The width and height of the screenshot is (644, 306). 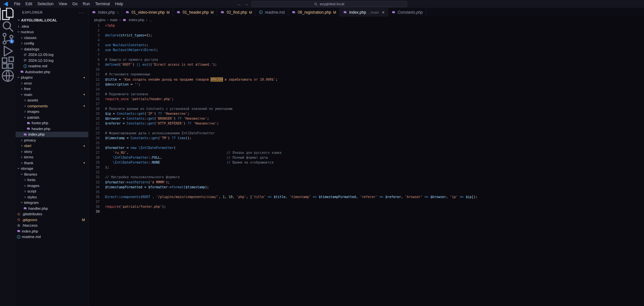 I want to click on line-number: 7, so click(x=94, y=55).